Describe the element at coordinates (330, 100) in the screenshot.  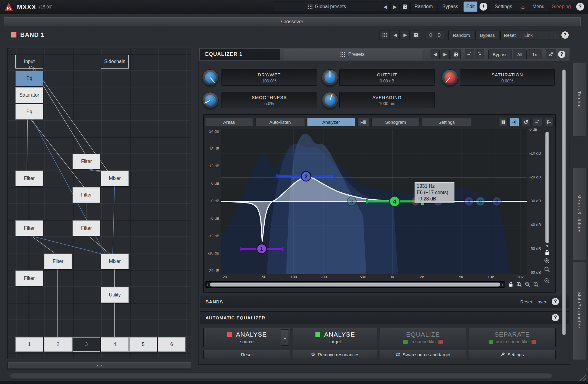
I see `averaging-knob` at that location.